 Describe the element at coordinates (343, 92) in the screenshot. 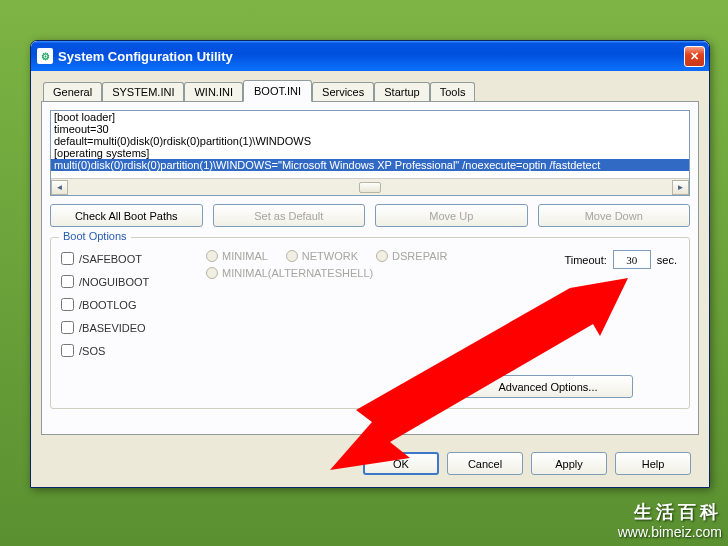

I see `tab-services: Services` at that location.